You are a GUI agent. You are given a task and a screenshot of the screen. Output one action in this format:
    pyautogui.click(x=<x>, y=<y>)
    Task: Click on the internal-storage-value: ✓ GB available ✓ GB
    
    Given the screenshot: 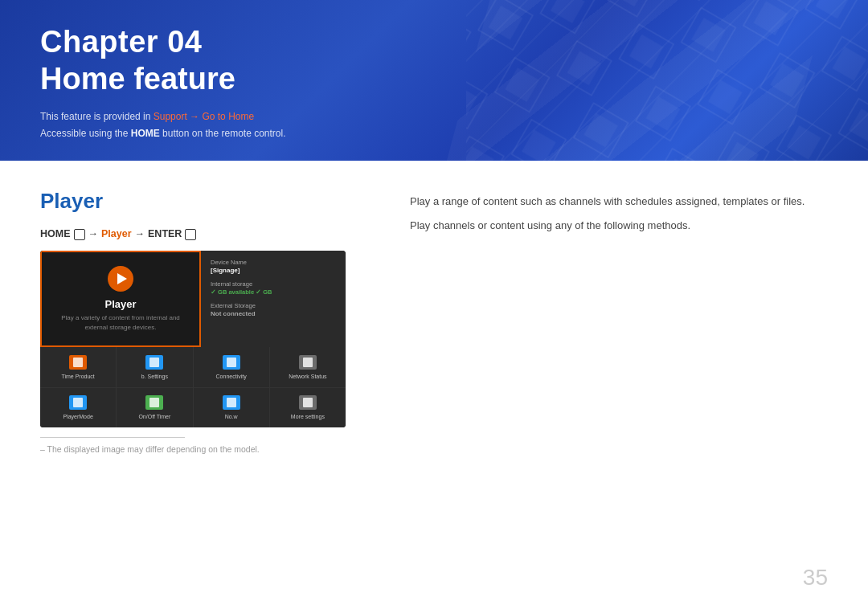 What is the action you would take?
    pyautogui.click(x=273, y=292)
    